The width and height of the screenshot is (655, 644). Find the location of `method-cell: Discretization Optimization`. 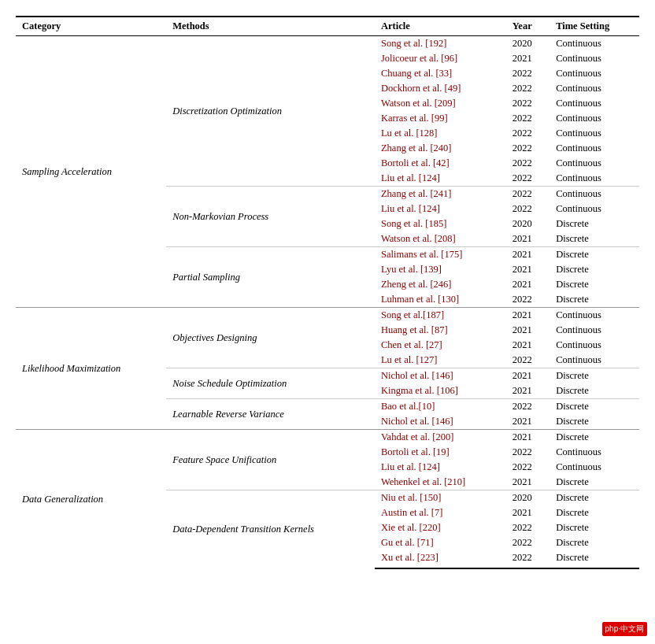

method-cell: Discretization Optimization is located at coordinates (271, 112).